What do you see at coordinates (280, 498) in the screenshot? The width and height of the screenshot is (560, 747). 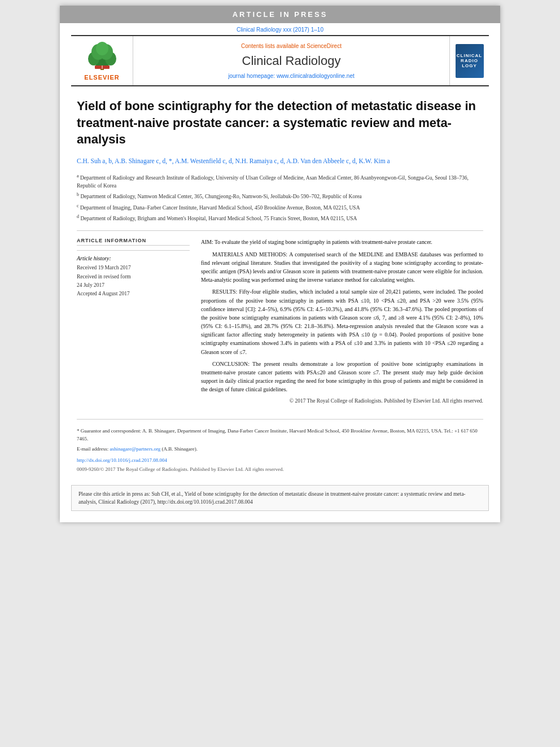 I see `citation-box: Please cite this article in press as: Su…` at bounding box center [280, 498].